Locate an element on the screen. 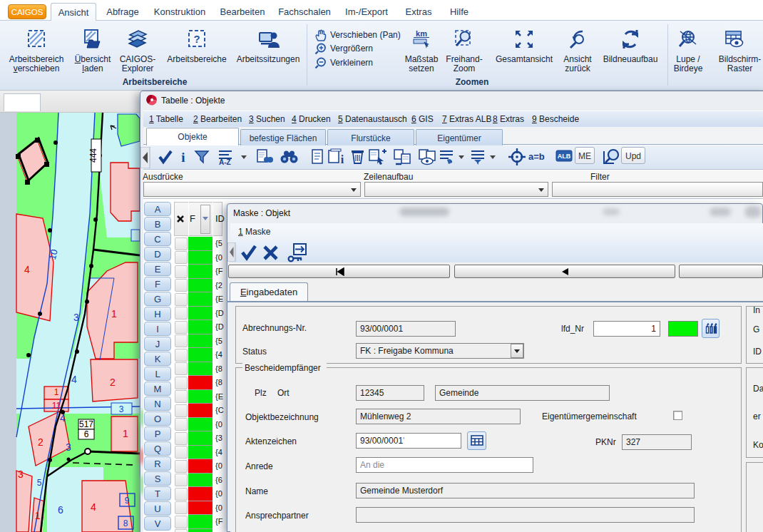 The height and width of the screenshot is (532, 763). svg-text: 11 is located at coordinates (57, 406).